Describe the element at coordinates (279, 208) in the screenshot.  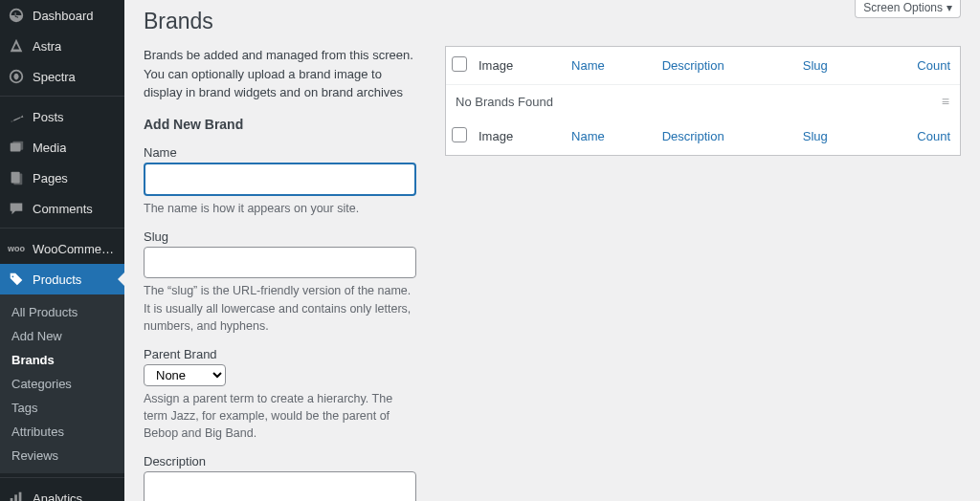
I see `name-help: The name is how it appears on your site.` at that location.